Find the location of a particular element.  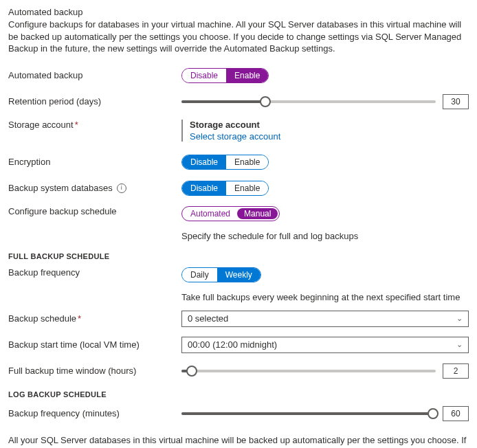

page-title: Automated backup is located at coordinates (238, 12).